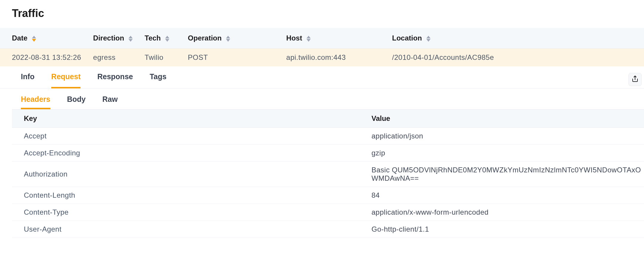  What do you see at coordinates (635, 79) in the screenshot?
I see `export-button` at bounding box center [635, 79].